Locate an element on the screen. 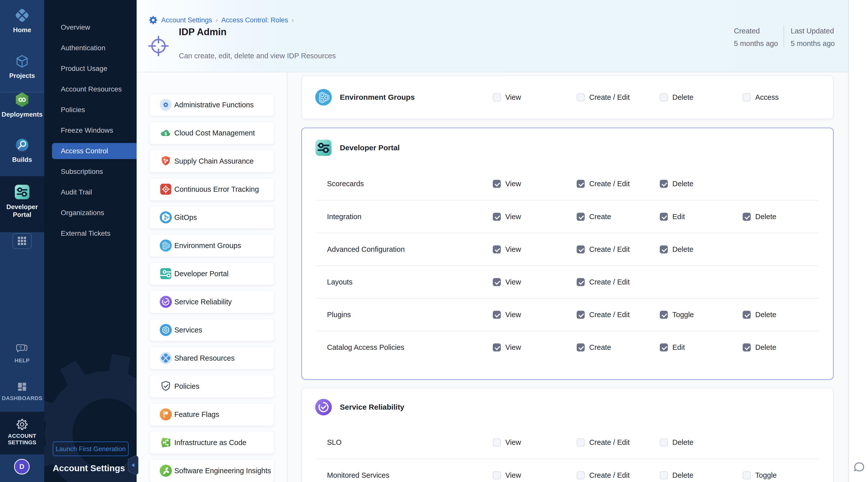  sidebar-item-external-tickets: External Tickets is located at coordinates (94, 233).